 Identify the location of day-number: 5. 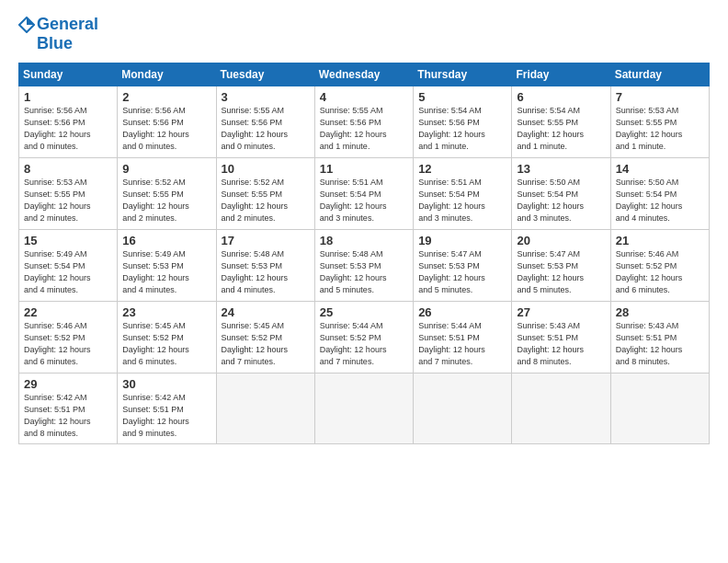
(462, 98).